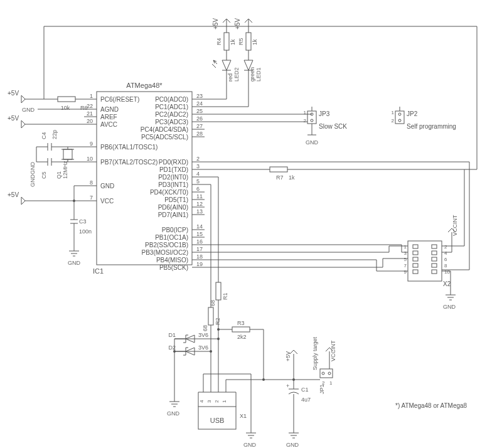 Image resolution: width=502 pixels, height=448 pixels. I want to click on svg-text: 13, so click(200, 211).